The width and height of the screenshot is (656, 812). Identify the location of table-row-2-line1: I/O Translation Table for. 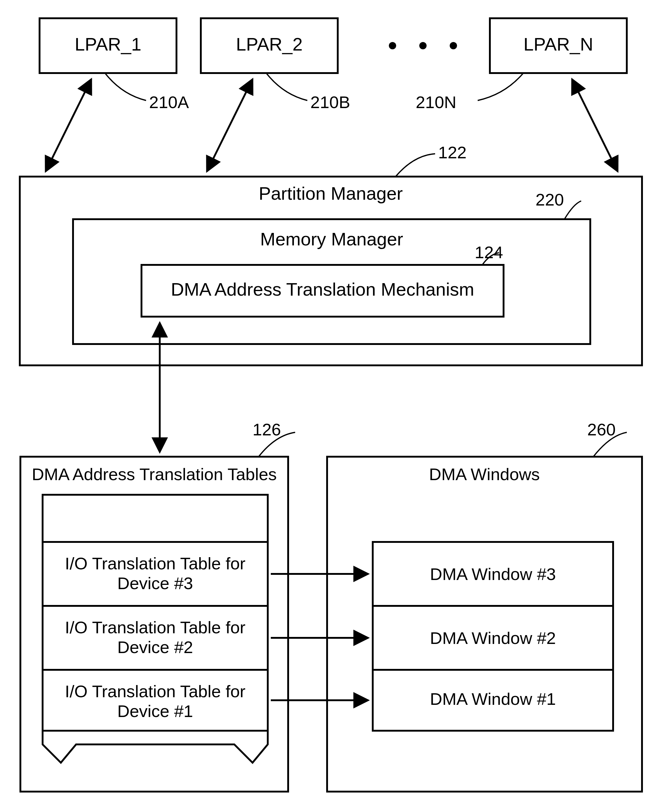
(155, 628).